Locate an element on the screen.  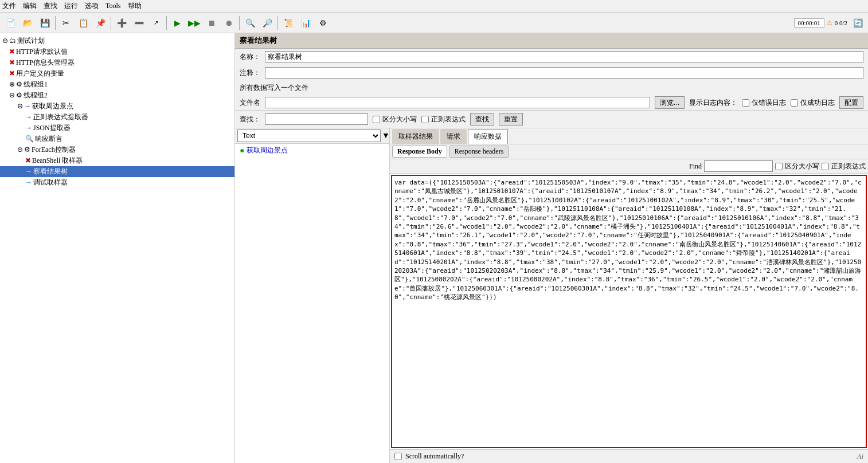
sample-tree-panel: Text ▼ ● 获取周边景点 is located at coordinates (312, 296).